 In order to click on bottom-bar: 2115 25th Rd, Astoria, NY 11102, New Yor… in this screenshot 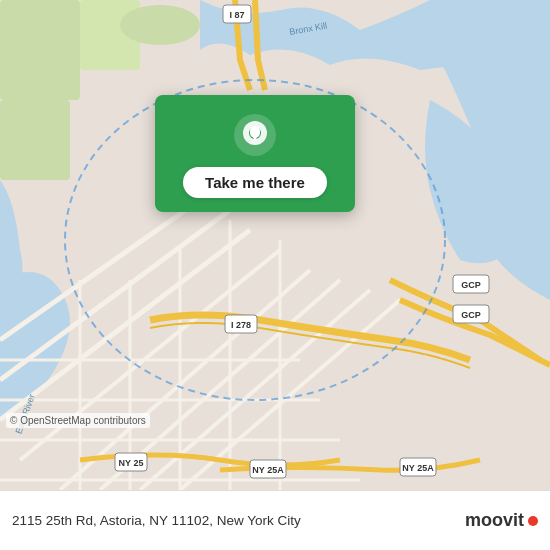, I will do `click(275, 520)`.